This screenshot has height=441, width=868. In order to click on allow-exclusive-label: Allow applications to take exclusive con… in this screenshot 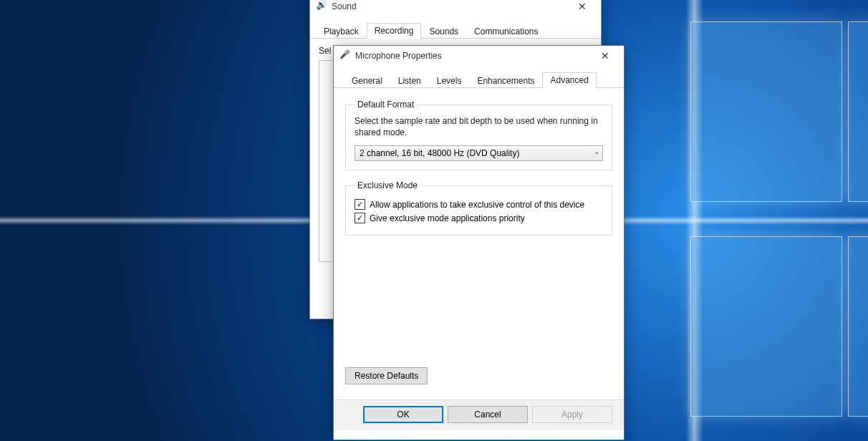, I will do `click(477, 205)`.